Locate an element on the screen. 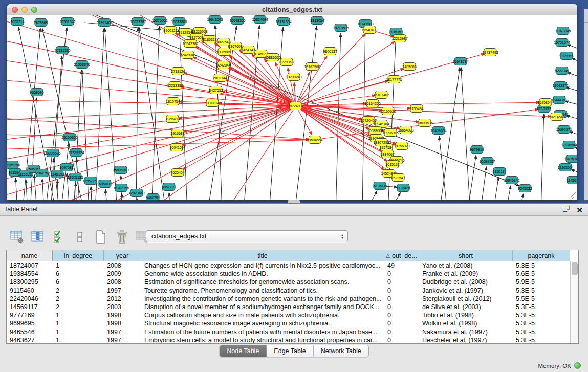  new-column-icon is located at coordinates (101, 237).